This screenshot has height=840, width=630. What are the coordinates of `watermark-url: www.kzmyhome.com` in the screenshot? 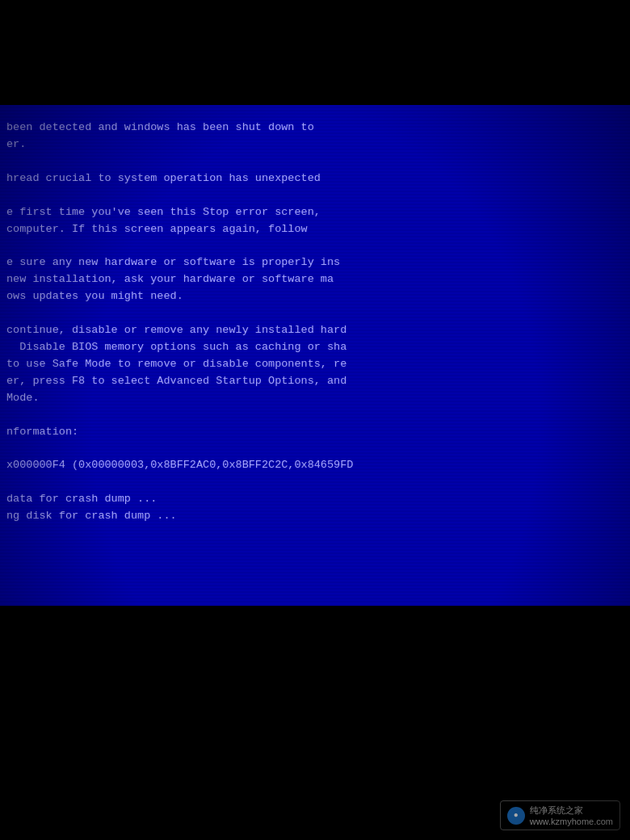 It's located at (572, 821).